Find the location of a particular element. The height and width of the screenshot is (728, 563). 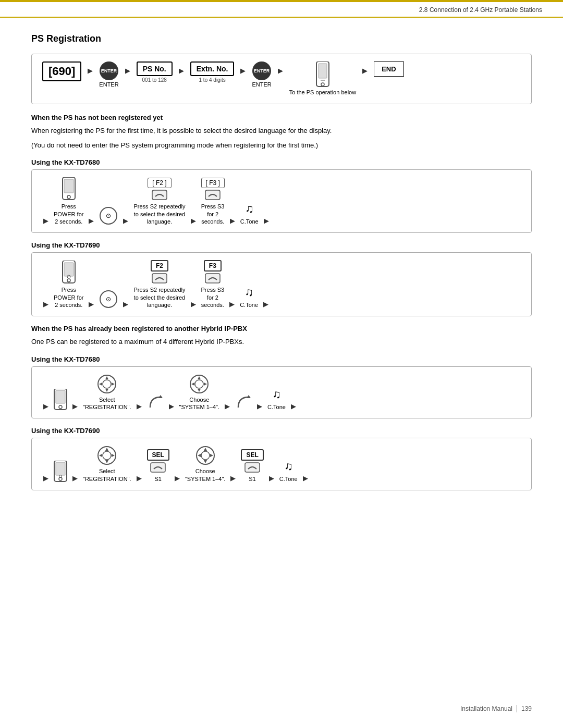

arrow-e is located at coordinates (266, 220).